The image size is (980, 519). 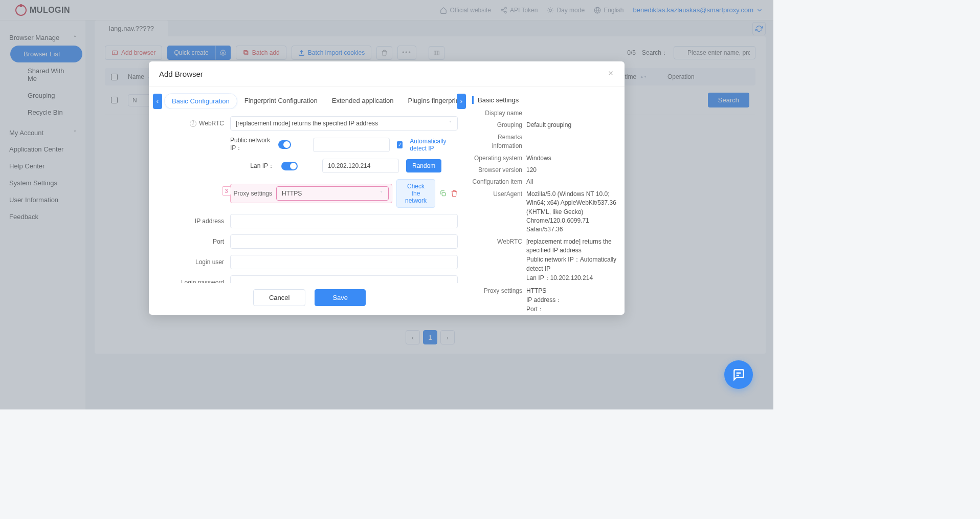 What do you see at coordinates (344, 123) in the screenshot?
I see `webrtc-select: [replacement mode] returns the specified…` at bounding box center [344, 123].